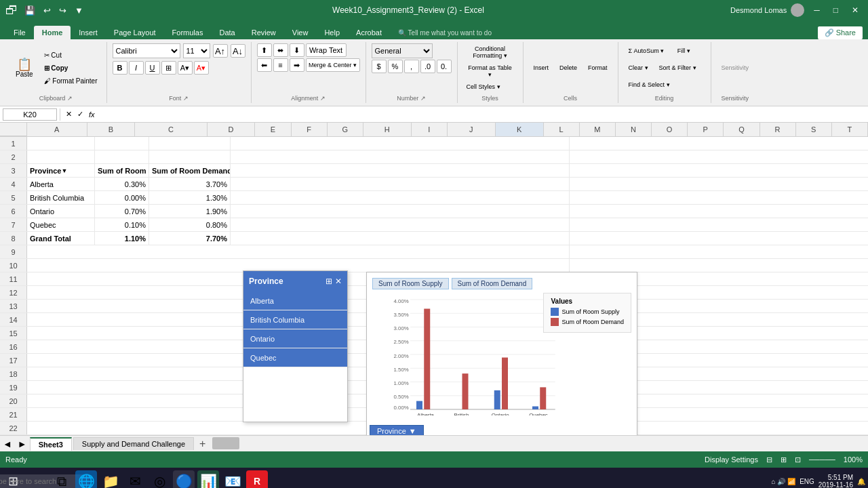 The width and height of the screenshot is (868, 488). Describe the element at coordinates (71, 81) in the screenshot. I see `format-painter-button: 🖌 Format Painter` at that location.